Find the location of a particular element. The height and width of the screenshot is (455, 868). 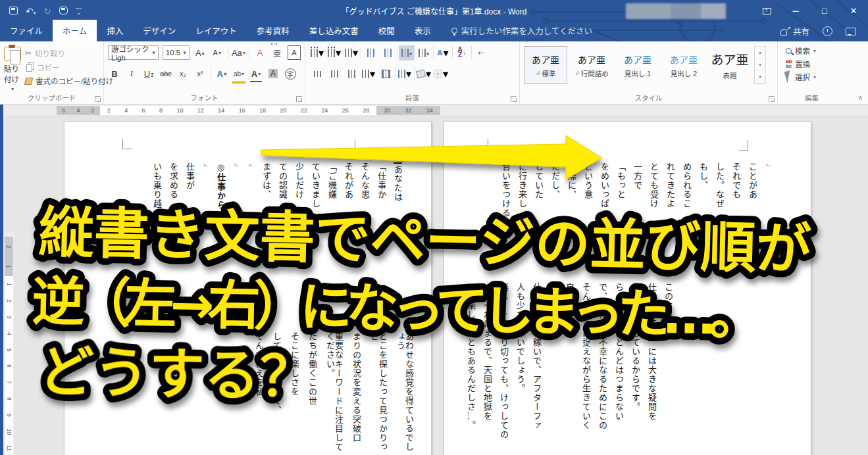

align-left-button is located at coordinates (317, 74).